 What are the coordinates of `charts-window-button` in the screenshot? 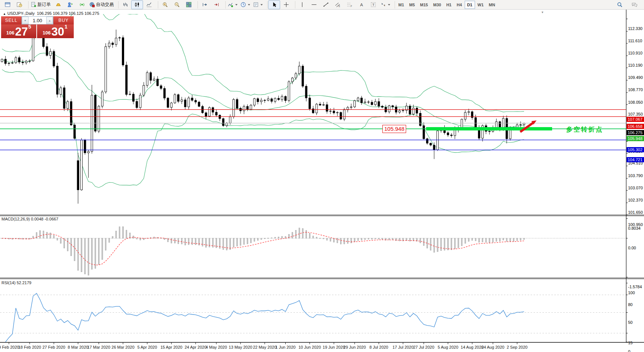 It's located at (7, 5).